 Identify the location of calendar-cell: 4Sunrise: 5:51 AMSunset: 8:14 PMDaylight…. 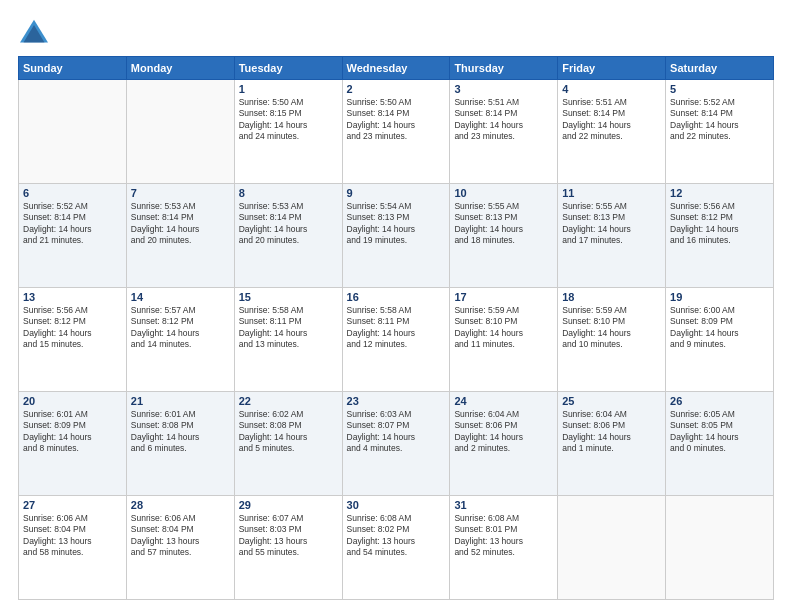
(612, 132).